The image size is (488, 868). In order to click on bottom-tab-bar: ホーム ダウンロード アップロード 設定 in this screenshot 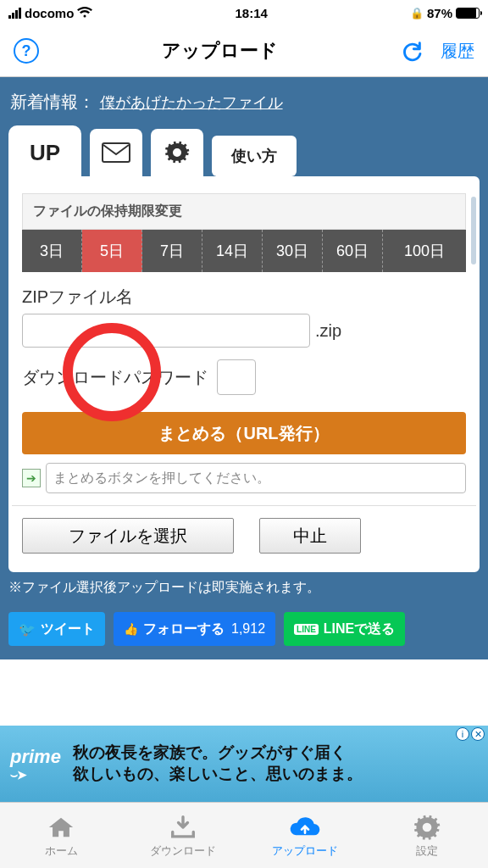, I will do `click(244, 835)`.